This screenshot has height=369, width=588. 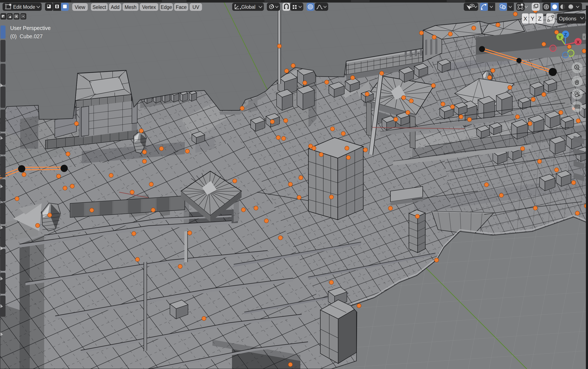 I want to click on svg-text: Edge, so click(x=167, y=7).